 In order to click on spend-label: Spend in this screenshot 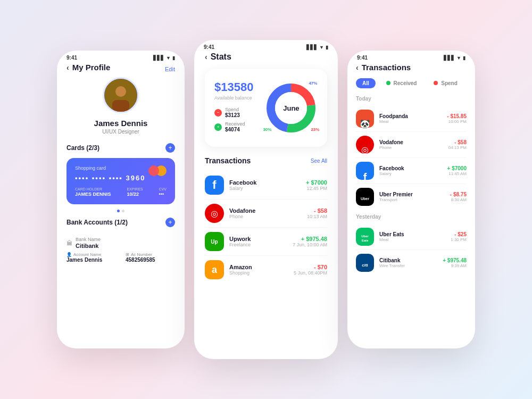, I will do `click(232, 110)`.